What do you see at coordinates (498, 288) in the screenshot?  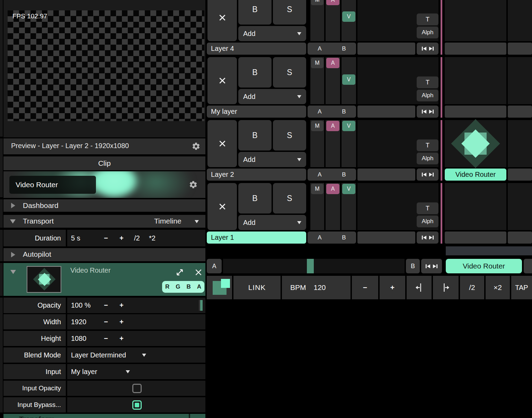 I see `bpm-double-button: ×2` at bounding box center [498, 288].